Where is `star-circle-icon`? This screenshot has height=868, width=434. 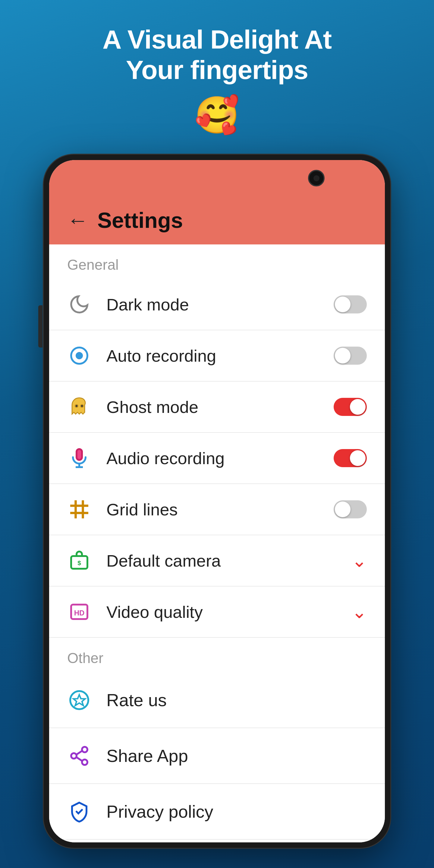 star-circle-icon is located at coordinates (79, 700).